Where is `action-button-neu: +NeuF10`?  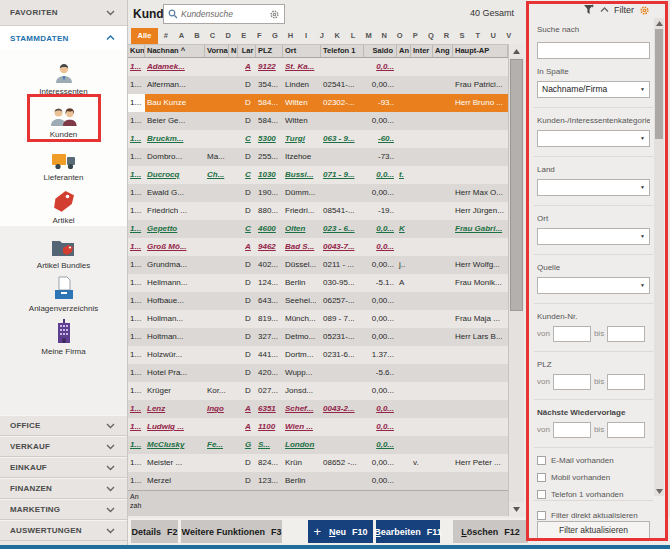 action-button-neu: +NeuF10 is located at coordinates (340, 532).